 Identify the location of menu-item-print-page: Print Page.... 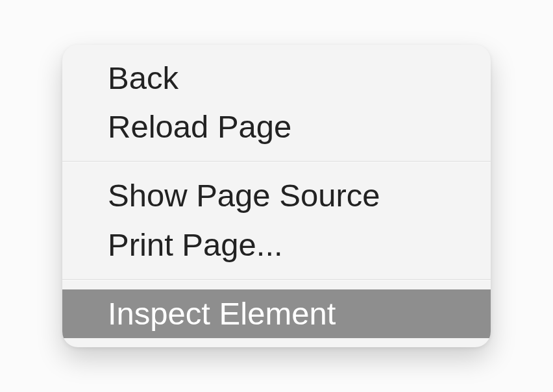
(276, 245).